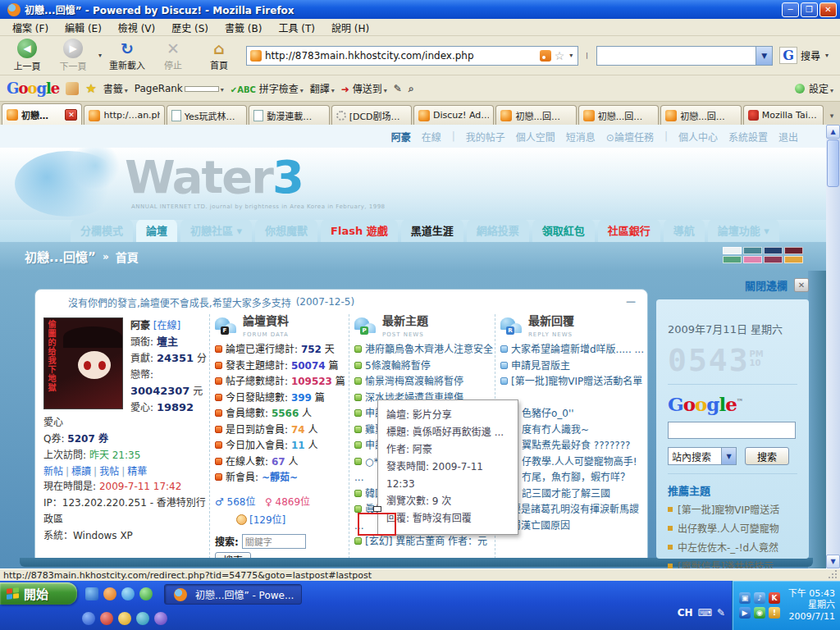  What do you see at coordinates (732, 430) in the screenshot?
I see `sidebar-search-input` at bounding box center [732, 430].